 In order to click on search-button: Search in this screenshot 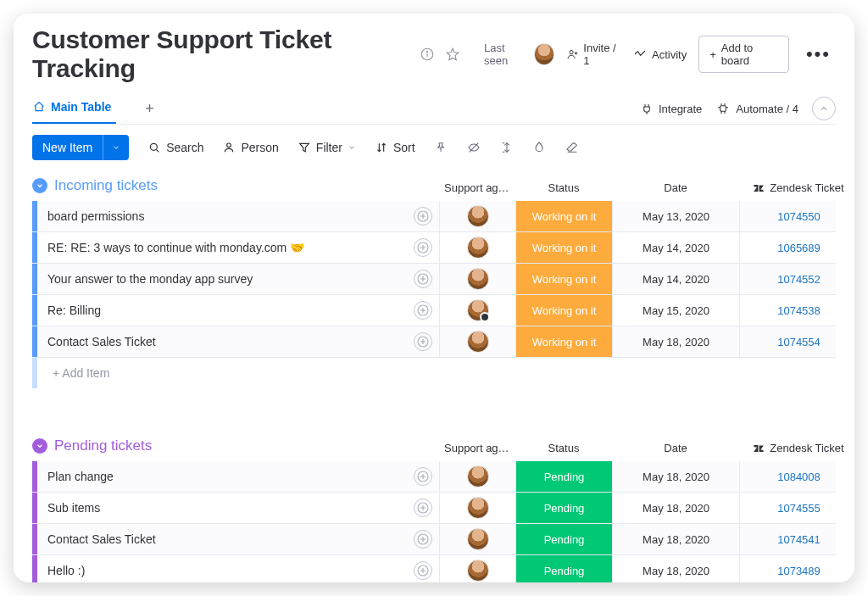, I will do `click(175, 148)`.